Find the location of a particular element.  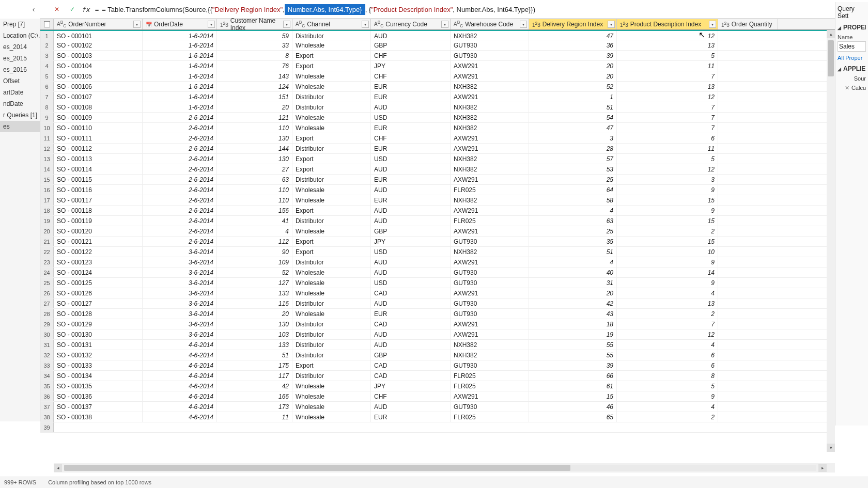

table-menu-icon is located at coordinates (47, 24).